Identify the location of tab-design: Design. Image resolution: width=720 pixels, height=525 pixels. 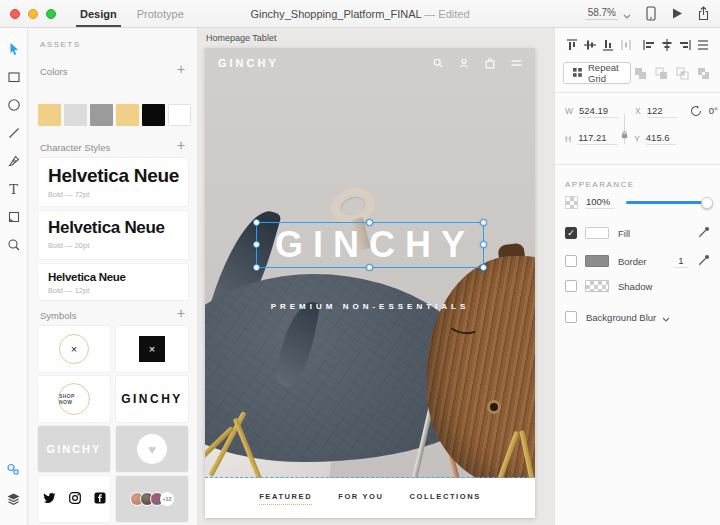
(98, 14).